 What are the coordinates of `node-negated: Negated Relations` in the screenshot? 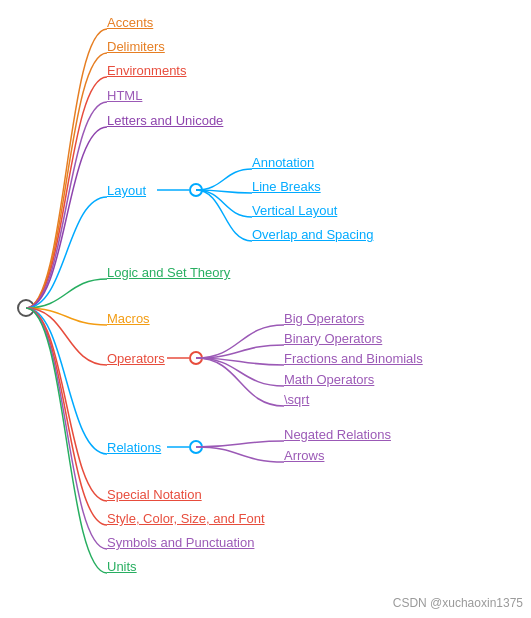 It's located at (338, 434).